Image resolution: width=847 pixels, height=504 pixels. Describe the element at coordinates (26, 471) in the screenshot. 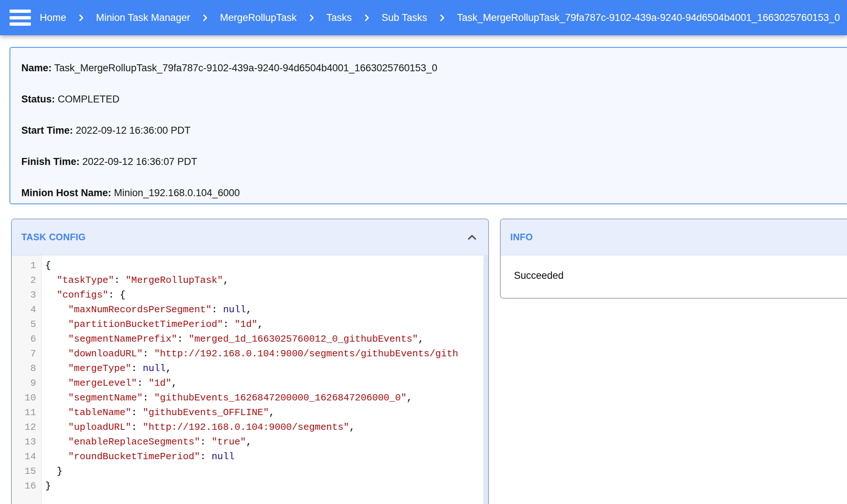

I see `line-number: 15` at that location.